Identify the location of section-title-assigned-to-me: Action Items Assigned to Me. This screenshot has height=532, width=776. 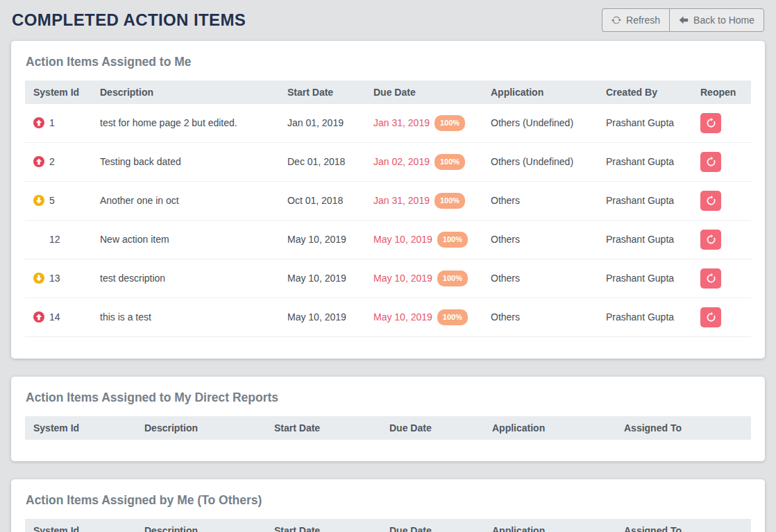
(389, 62).